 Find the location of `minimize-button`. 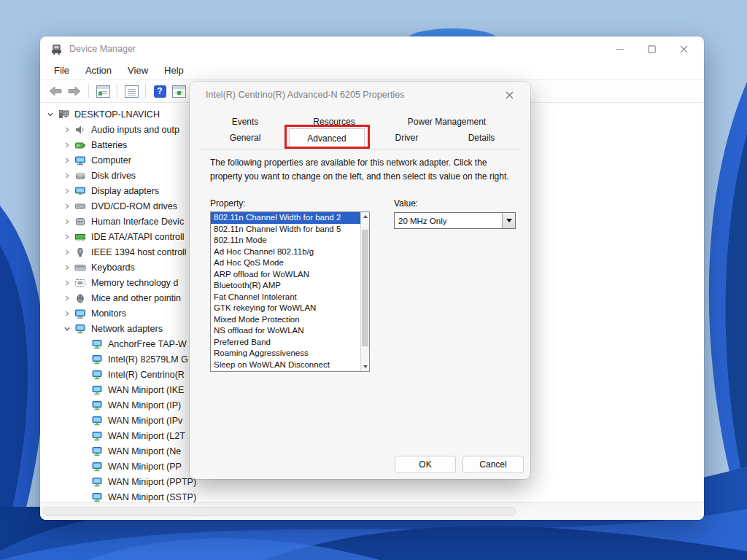

minimize-button is located at coordinates (619, 49).